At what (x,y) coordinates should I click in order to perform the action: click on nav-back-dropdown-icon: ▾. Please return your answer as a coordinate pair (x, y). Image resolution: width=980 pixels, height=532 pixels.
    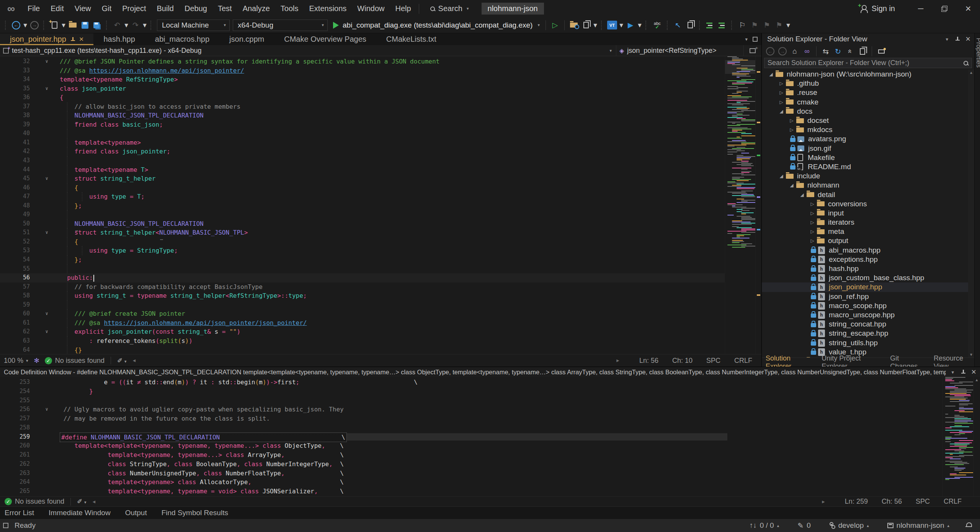
    Looking at the image, I should click on (25, 25).